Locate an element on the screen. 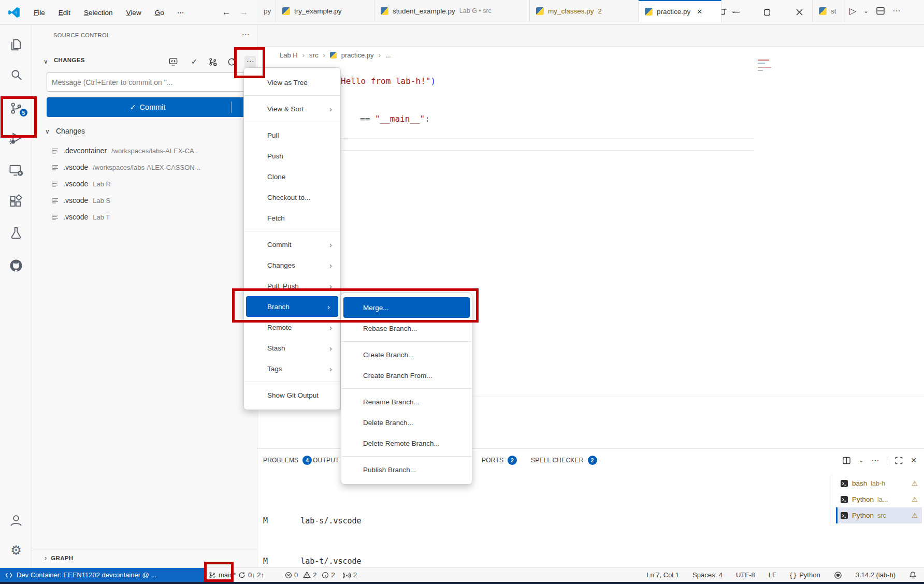  notifications-bell-icon is located at coordinates (913, 575).